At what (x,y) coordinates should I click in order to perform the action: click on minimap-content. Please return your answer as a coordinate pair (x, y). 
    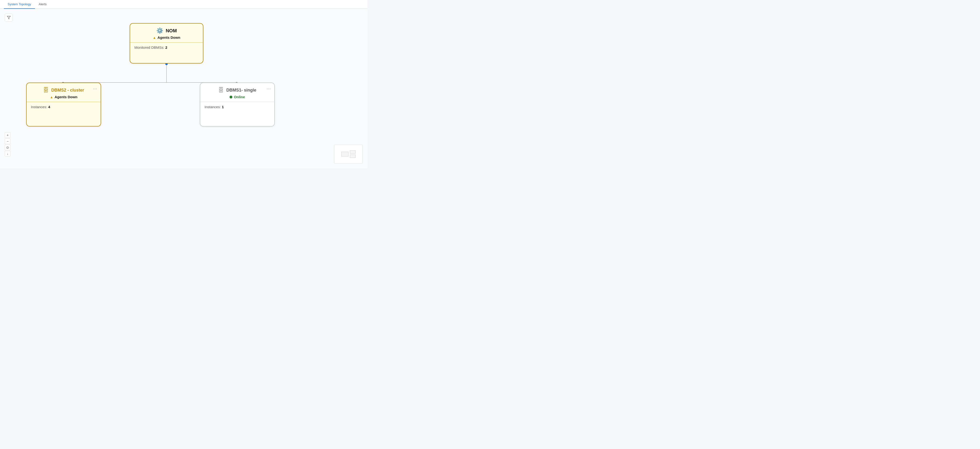
    Looking at the image, I should click on (348, 154).